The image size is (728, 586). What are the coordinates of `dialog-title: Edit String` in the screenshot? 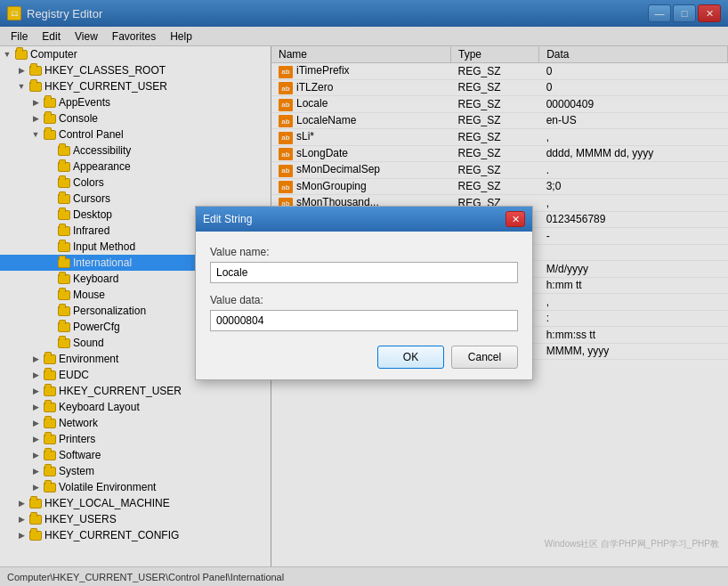 It's located at (228, 219).